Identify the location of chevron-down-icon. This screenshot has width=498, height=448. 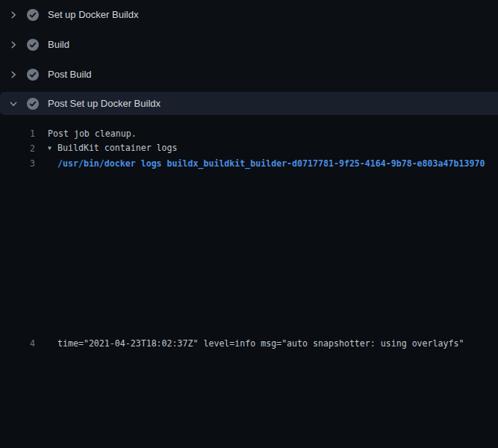
(13, 104).